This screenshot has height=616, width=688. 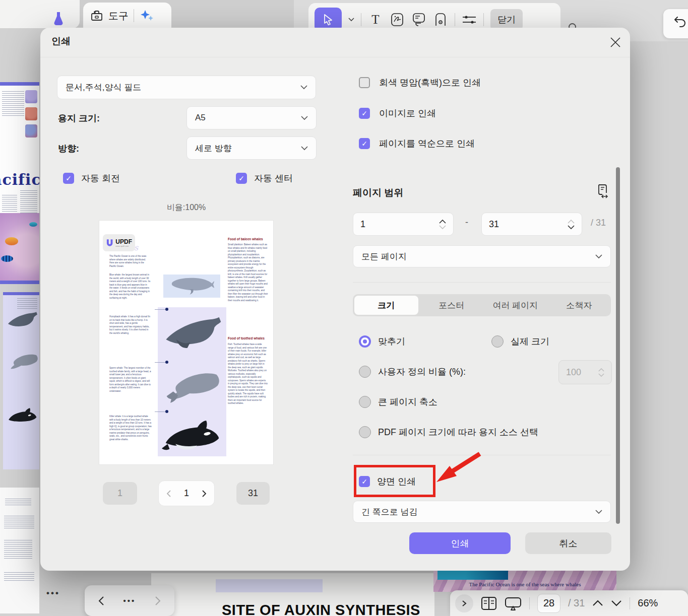 I want to click on document-page-whales, so click(x=21, y=381).